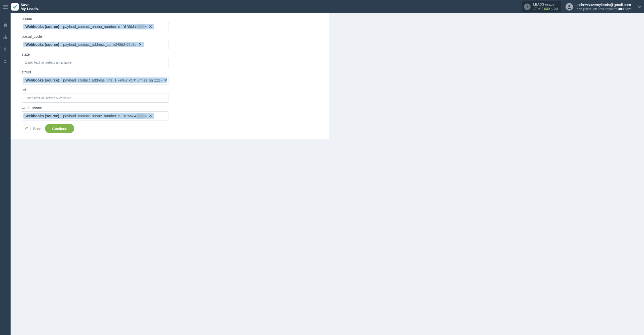 This screenshot has width=644, height=335. What do you see at coordinates (621, 9) in the screenshot?
I see `plan-days-number: 388` at bounding box center [621, 9].